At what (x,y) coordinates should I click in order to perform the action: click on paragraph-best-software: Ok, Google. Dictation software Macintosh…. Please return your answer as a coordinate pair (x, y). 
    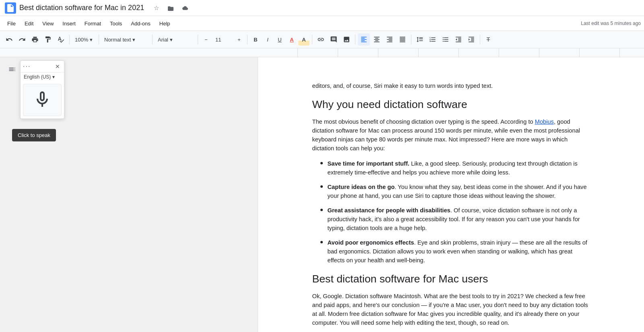
    Looking at the image, I should click on (451, 309).